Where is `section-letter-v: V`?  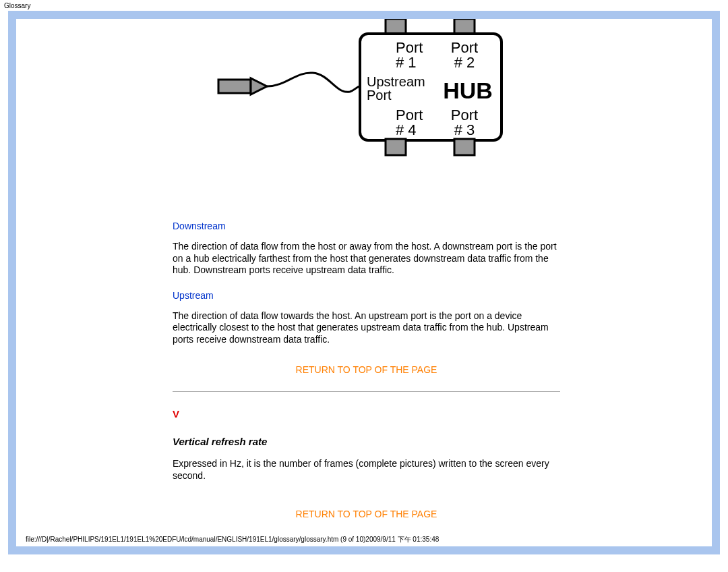
section-letter-v: V is located at coordinates (367, 414).